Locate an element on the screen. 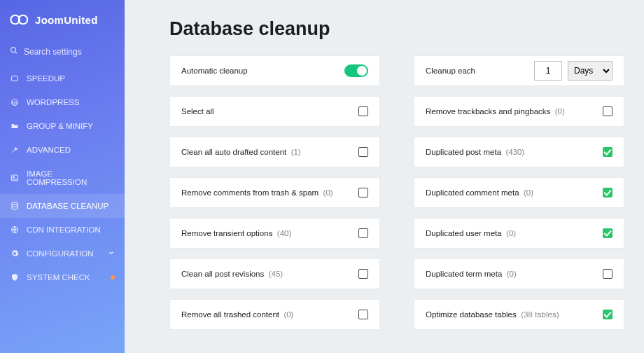  option-remove-trackbacks: Remove trackbacks and pingbacks (0) is located at coordinates (519, 111).